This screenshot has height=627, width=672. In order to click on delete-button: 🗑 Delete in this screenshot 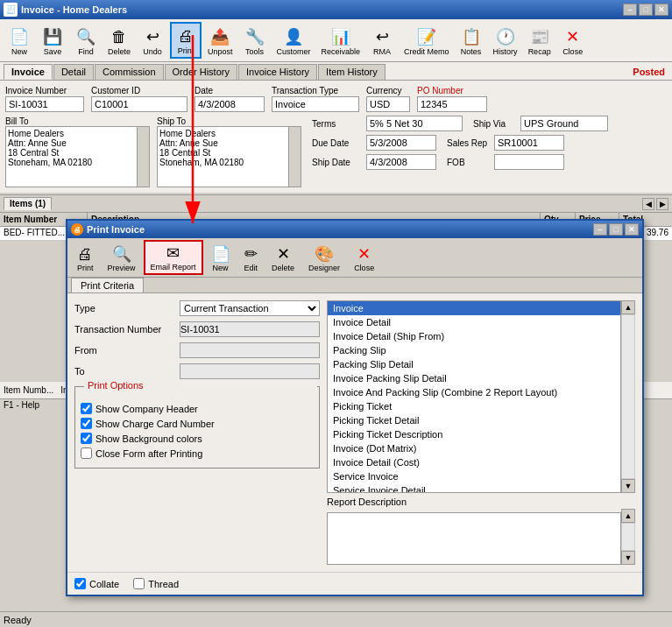, I will do `click(119, 41)`.